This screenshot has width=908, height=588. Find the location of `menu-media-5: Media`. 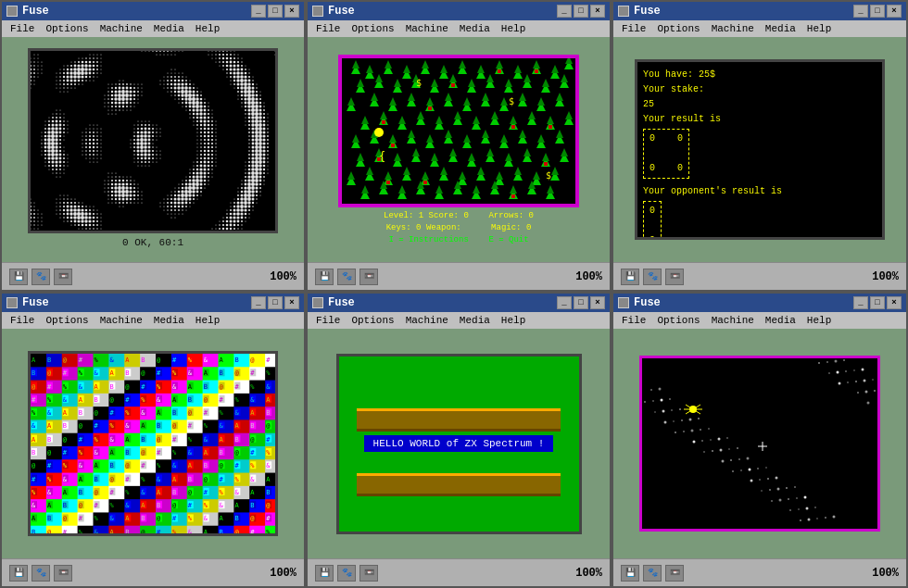

menu-media-5: Media is located at coordinates (474, 320).